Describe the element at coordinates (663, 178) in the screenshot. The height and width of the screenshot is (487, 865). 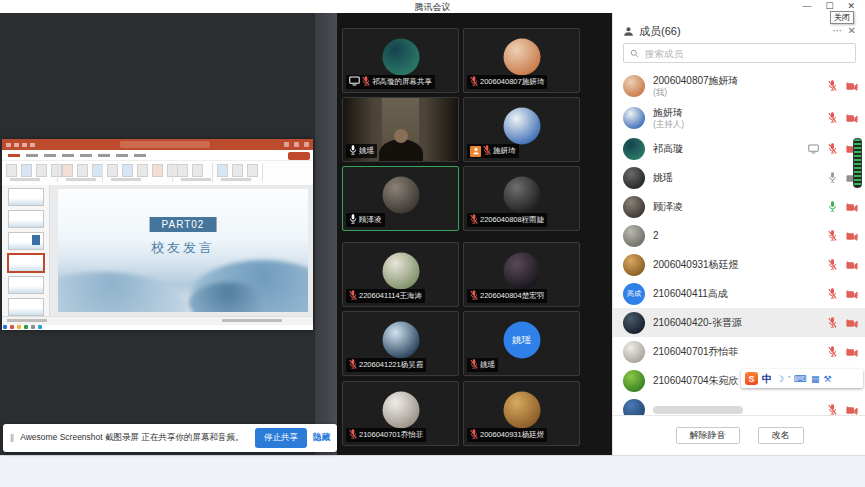
I see `member-name: 姚瑶` at that location.